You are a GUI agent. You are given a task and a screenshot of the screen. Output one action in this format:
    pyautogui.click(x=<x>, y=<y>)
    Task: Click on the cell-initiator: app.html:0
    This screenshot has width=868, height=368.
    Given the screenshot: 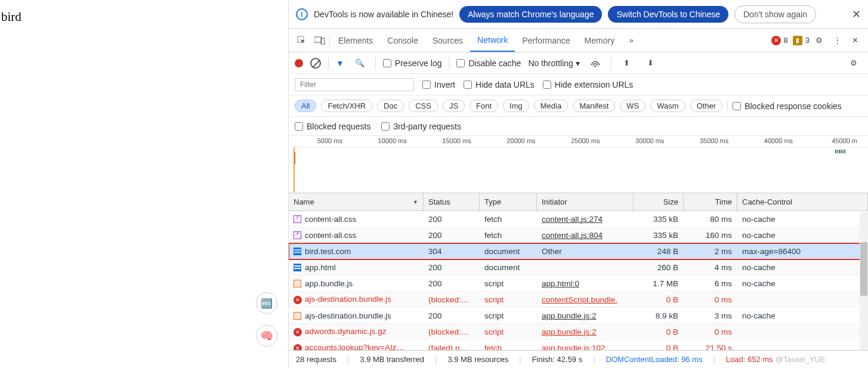 What is the action you would take?
    pyautogui.click(x=585, y=284)
    